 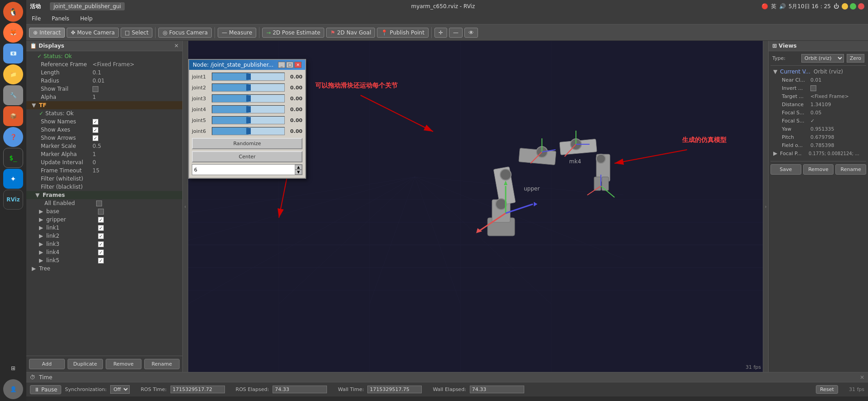 What do you see at coordinates (13, 389) in the screenshot?
I see `dock-person-icon: 👤` at bounding box center [13, 389].